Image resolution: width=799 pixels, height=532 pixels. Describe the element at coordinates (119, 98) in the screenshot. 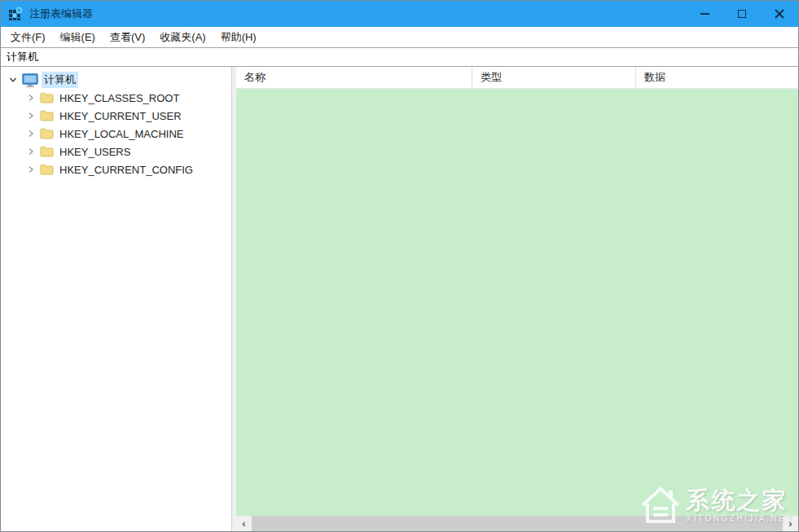

I see `tree-label: HKEY_CLASSES_ROOT` at that location.